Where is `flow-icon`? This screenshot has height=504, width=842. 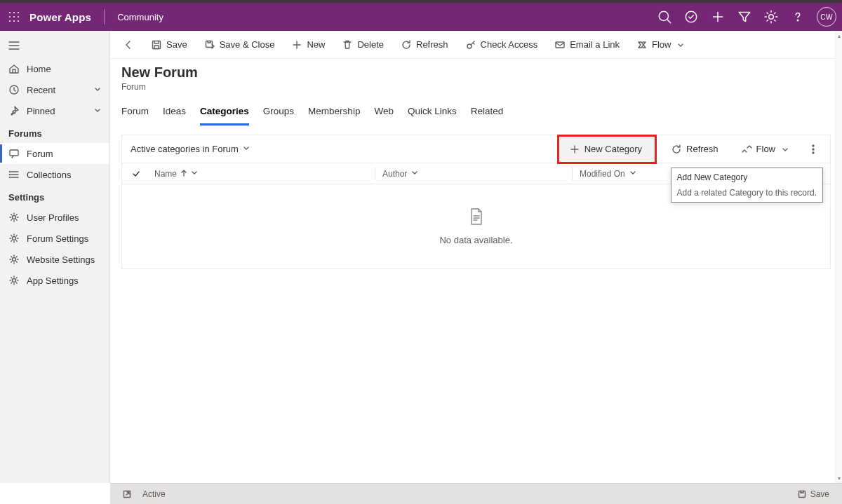 flow-icon is located at coordinates (747, 149).